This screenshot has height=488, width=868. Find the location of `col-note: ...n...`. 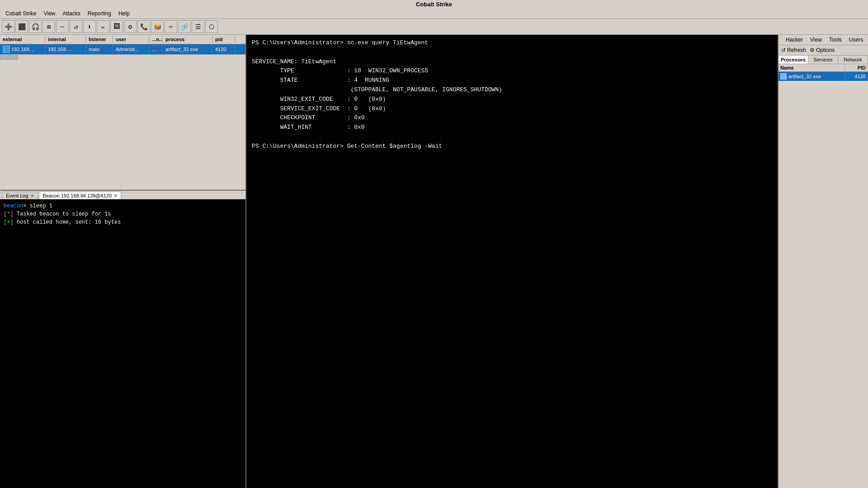

col-note: ...n... is located at coordinates (156, 39).